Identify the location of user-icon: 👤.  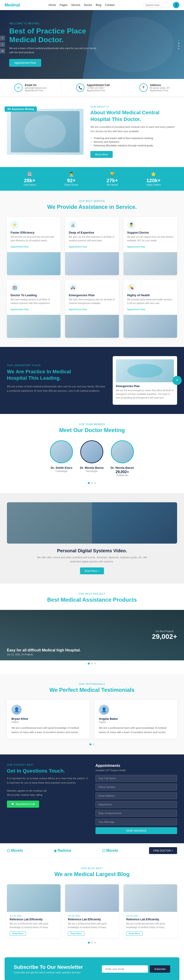
(176, 5).